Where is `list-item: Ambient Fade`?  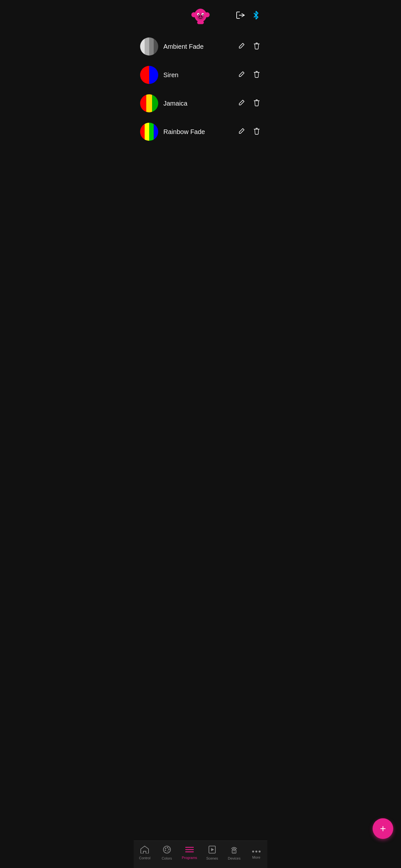 list-item: Ambient Fade is located at coordinates (201, 46).